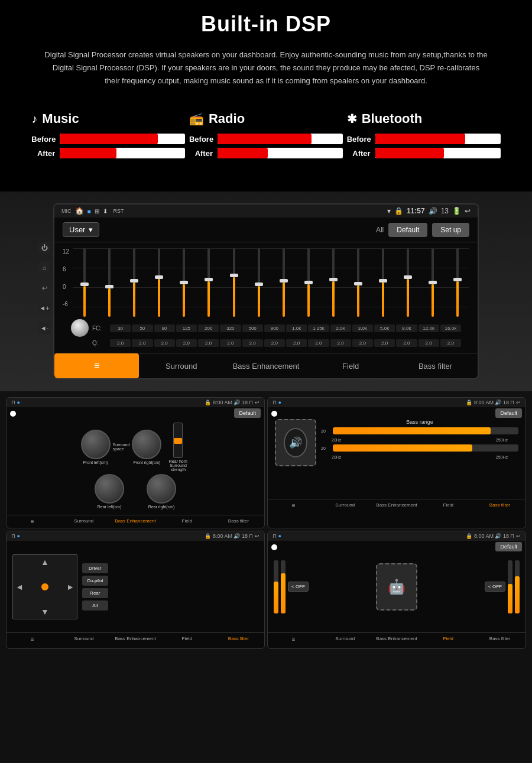  What do you see at coordinates (95, 593) in the screenshot?
I see `rear-btn: Rear` at bounding box center [95, 593].